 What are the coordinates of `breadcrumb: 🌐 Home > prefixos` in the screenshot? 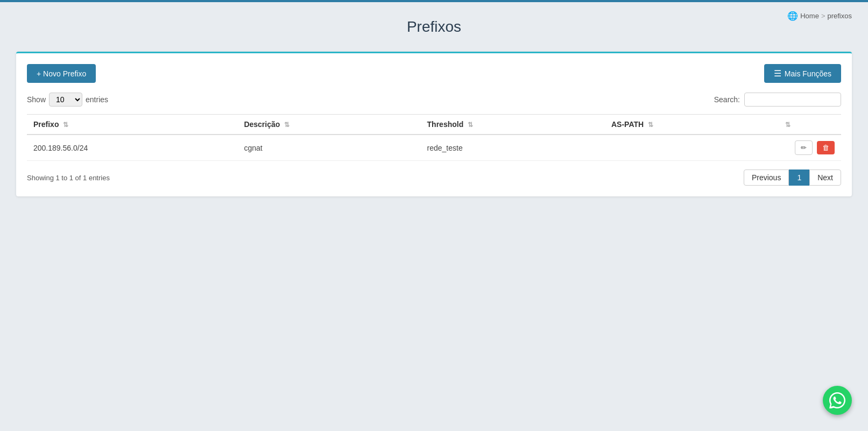 It's located at (820, 16).